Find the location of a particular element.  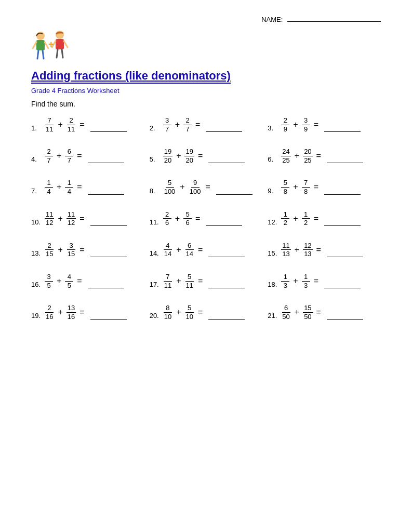

fraction-2: 3 15 is located at coordinates (71, 250).